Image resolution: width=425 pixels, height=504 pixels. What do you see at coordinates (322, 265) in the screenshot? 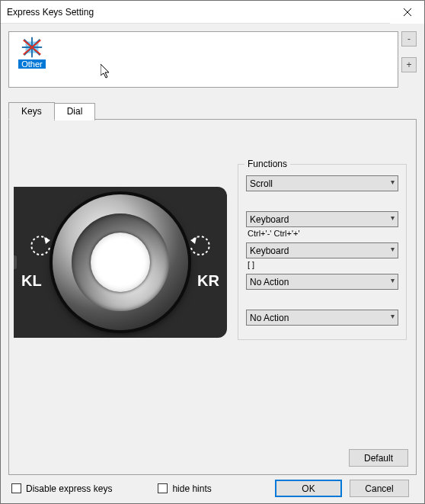
I see `function-subtext-2: [ ]` at bounding box center [322, 265].